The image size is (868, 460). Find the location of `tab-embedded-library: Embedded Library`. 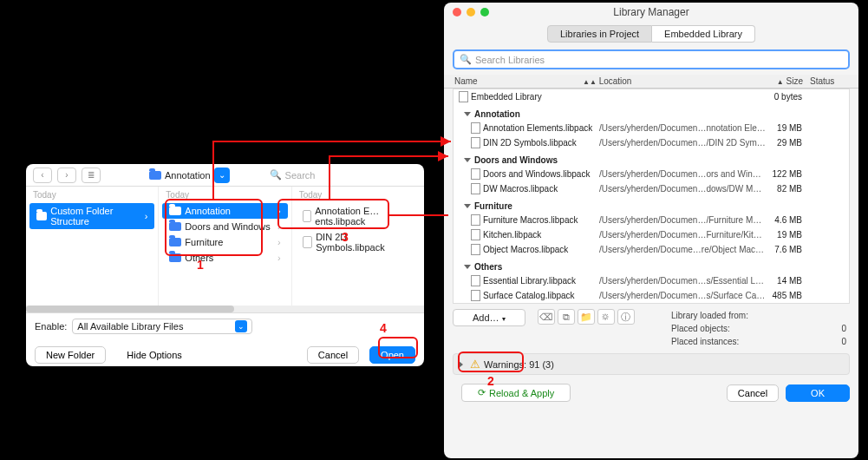

tab-embedded-library: Embedded Library is located at coordinates (704, 34).